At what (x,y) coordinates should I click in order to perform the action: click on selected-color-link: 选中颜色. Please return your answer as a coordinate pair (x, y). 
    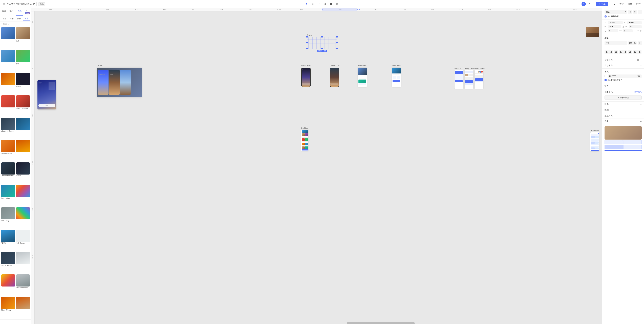
    Looking at the image, I should click on (638, 92).